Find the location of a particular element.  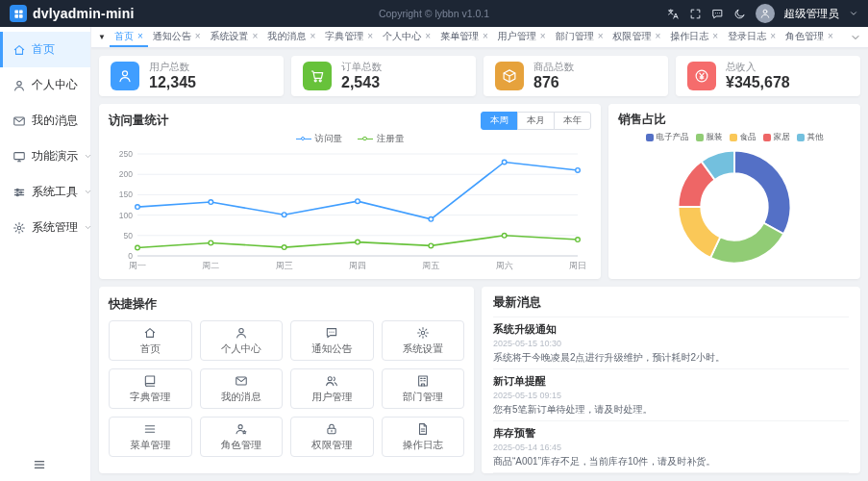

avatar is located at coordinates (765, 13).